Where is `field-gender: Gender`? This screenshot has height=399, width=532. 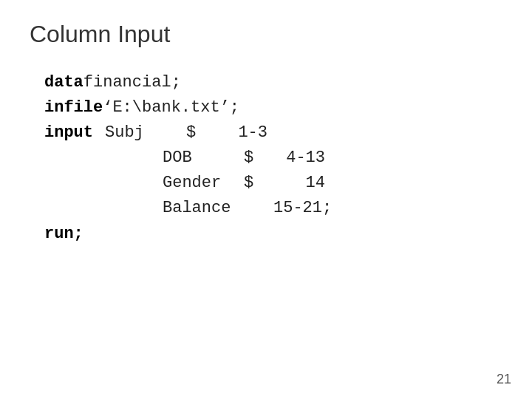 field-gender: Gender is located at coordinates (203, 183).